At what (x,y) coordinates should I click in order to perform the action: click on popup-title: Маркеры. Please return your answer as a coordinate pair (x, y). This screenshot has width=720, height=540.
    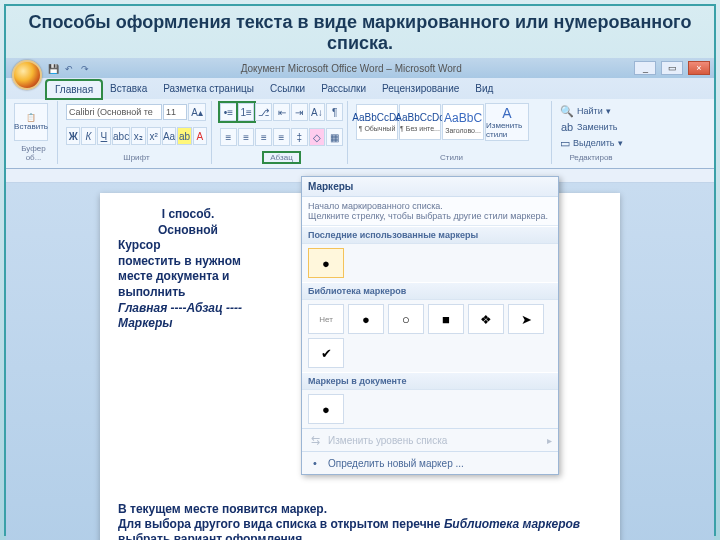
    Looking at the image, I should click on (430, 187).